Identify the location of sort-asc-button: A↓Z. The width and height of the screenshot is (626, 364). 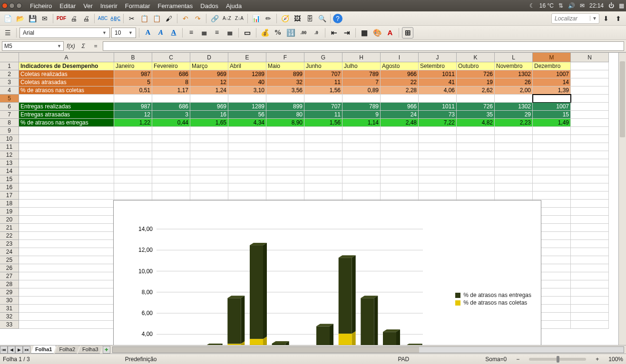
(227, 19).